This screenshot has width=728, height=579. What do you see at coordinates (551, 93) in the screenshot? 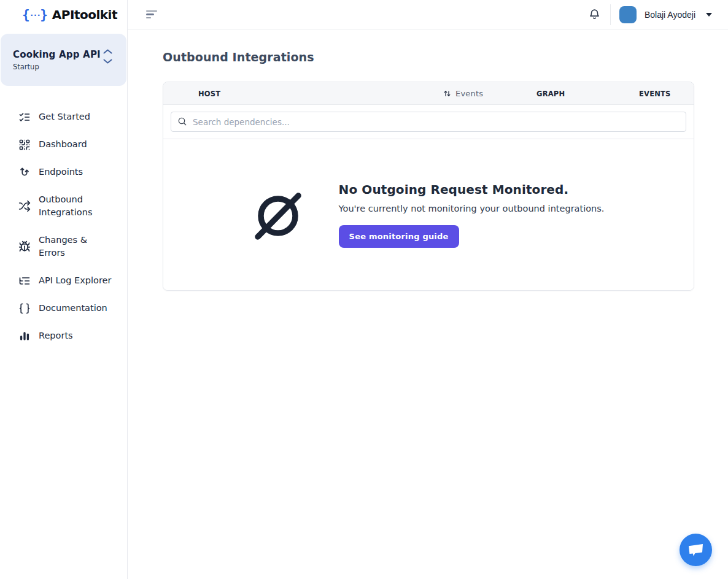
I see `column-header-graph: GRAPH` at bounding box center [551, 93].